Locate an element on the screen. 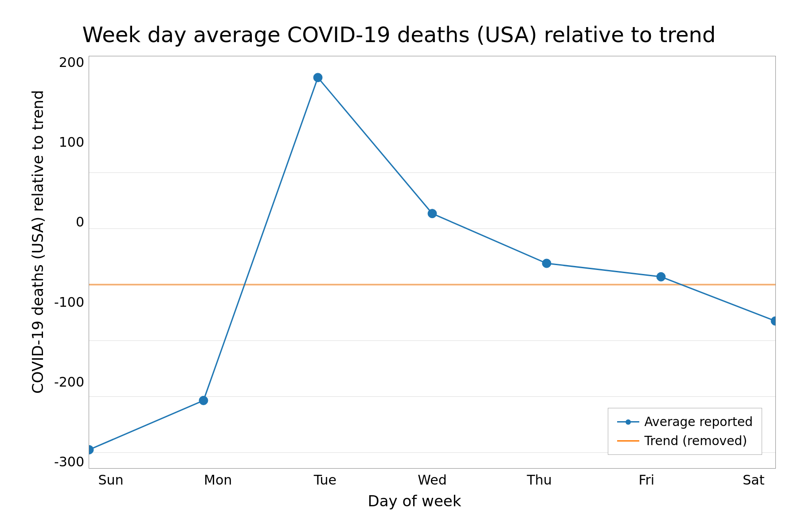 The width and height of the screenshot is (798, 532). y-tick-label: 200 is located at coordinates (72, 63).